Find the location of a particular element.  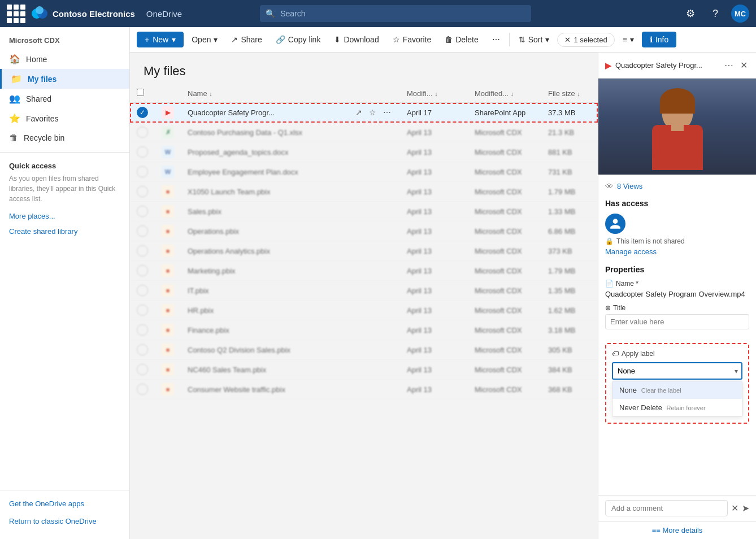

label-select: None Never Delete is located at coordinates (677, 371).